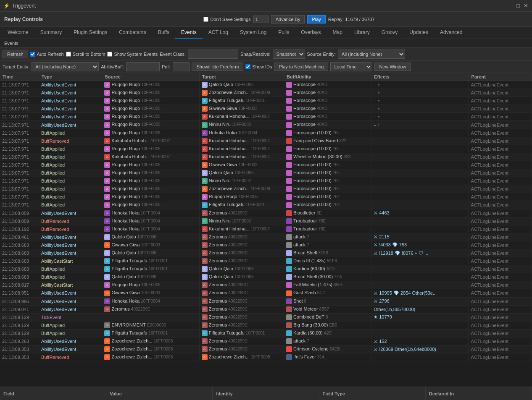 The image size is (532, 400). Describe the element at coordinates (71, 342) in the screenshot. I see `cell-type: AbilityUsedEvent` at that location.